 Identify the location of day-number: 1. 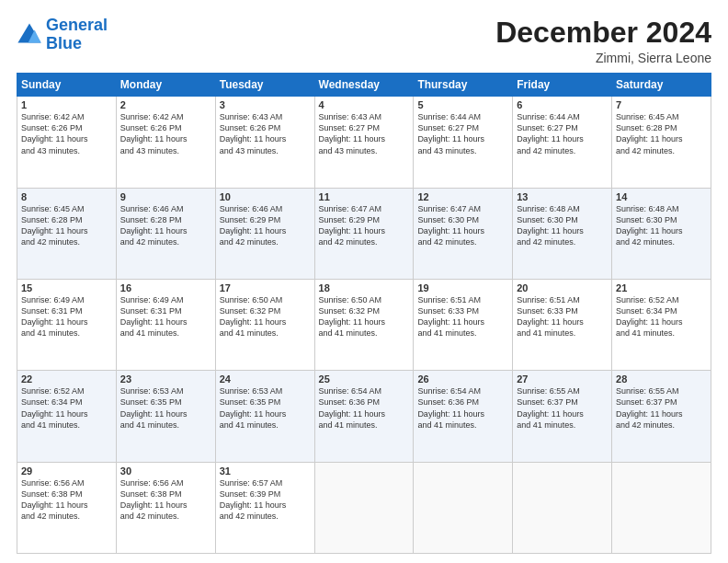
(66, 105).